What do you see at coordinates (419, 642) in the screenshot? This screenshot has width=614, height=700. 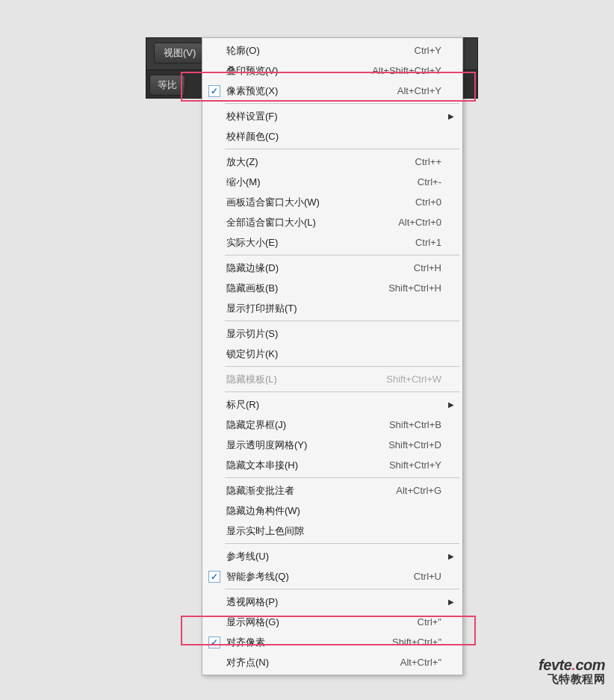 I see `menu-item-shortcut: Shift+Ctrl+"` at bounding box center [419, 642].